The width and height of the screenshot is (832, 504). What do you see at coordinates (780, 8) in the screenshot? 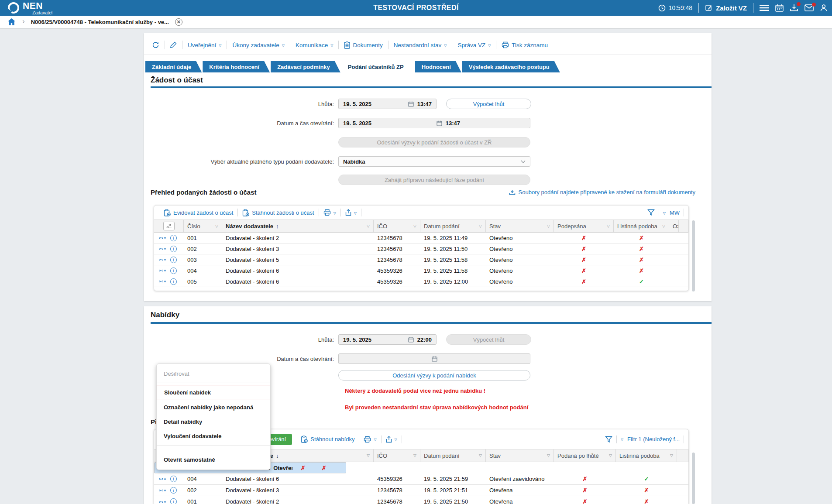
I see `calendar-button` at bounding box center [780, 8].